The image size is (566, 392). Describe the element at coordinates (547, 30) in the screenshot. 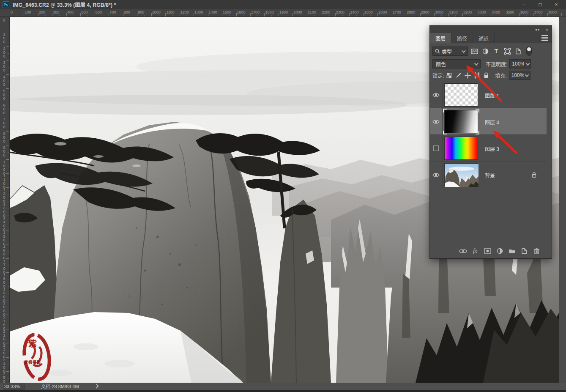

I see `panel-close-icon: ×` at that location.